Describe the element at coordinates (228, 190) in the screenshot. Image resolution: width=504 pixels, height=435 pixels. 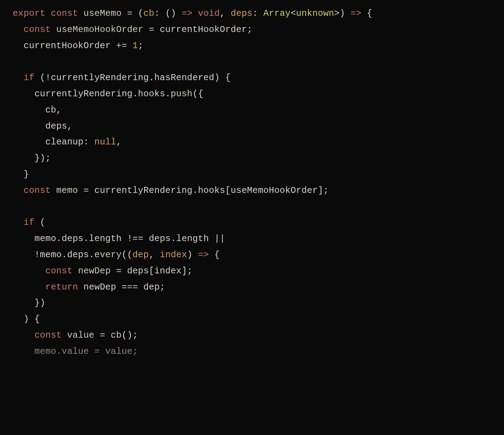
I see `code-token: [` at that location.